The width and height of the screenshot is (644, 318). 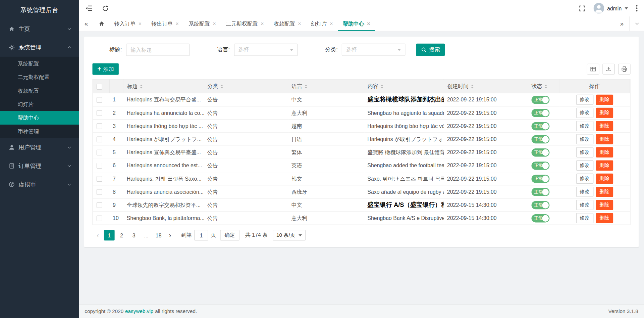 What do you see at coordinates (40, 131) in the screenshot?
I see `sidebar-subitem-currency-management: 币种管理` at bounding box center [40, 131].